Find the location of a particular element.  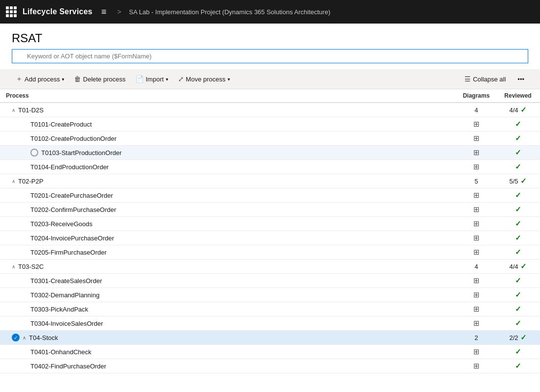

table-row: ∧T02-P2P55/5✓ is located at coordinates (270, 182).